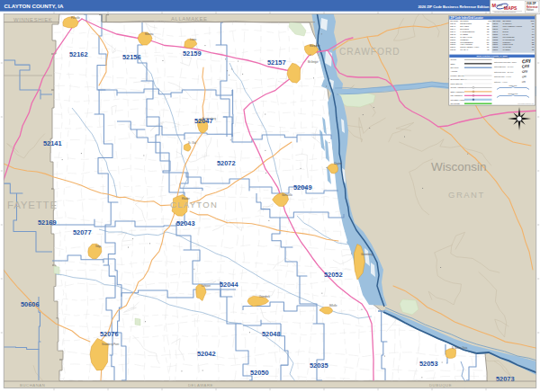 The height and width of the screenshot is (392, 540). I want to click on svg-text: STRAWBERRY POINT, so click(513, 26).